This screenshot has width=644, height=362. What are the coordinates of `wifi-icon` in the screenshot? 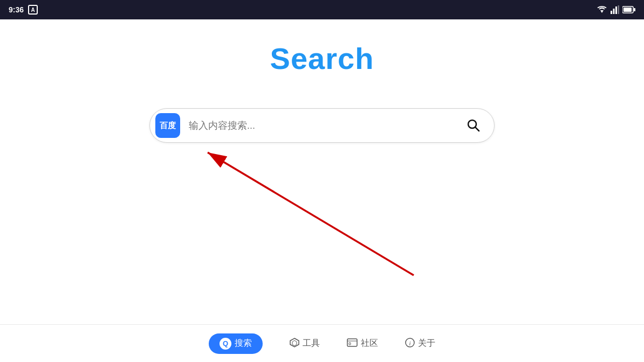 It's located at (602, 10).